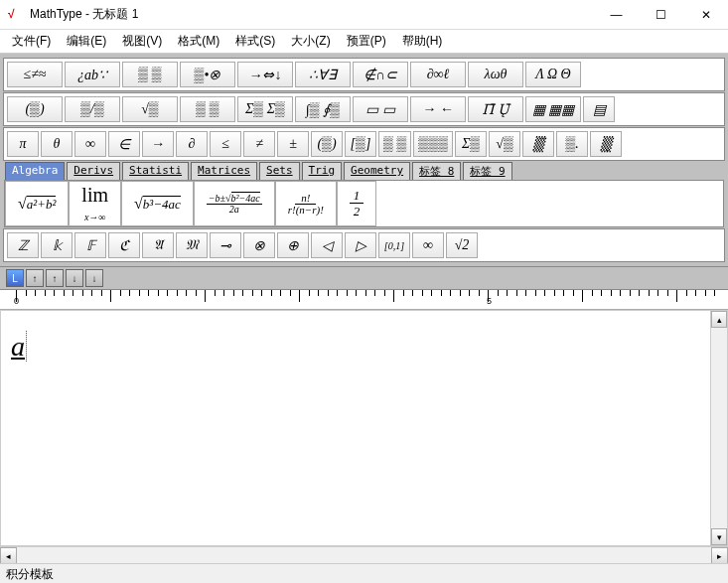 This screenshot has height=583, width=728. What do you see at coordinates (487, 171) in the screenshot?
I see `tab-9: 标签 9` at bounding box center [487, 171].